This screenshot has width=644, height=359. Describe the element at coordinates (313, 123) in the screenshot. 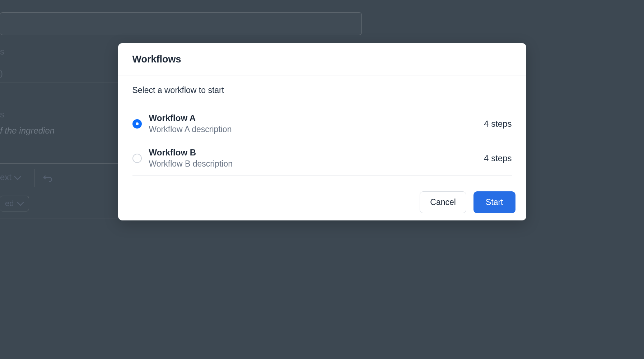

I see `workflow-text-group: Workflow A Workflow A description` at that location.